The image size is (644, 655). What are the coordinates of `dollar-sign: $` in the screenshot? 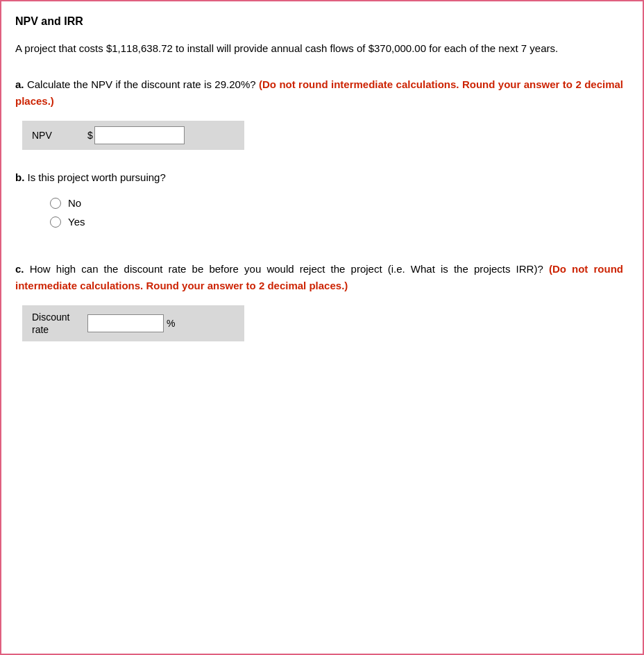 It's located at (90, 135).